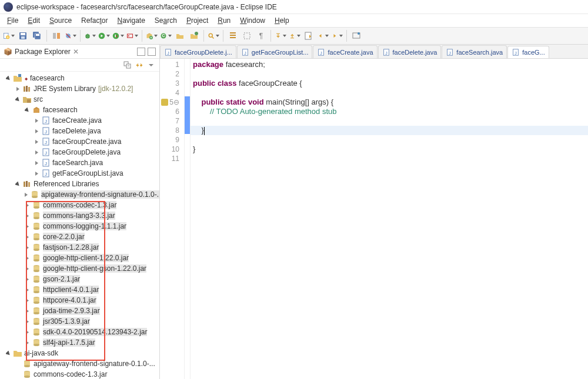 The height and width of the screenshot is (379, 588). Describe the element at coordinates (80, 110) in the screenshot. I see `tree-package: facesearch` at that location.